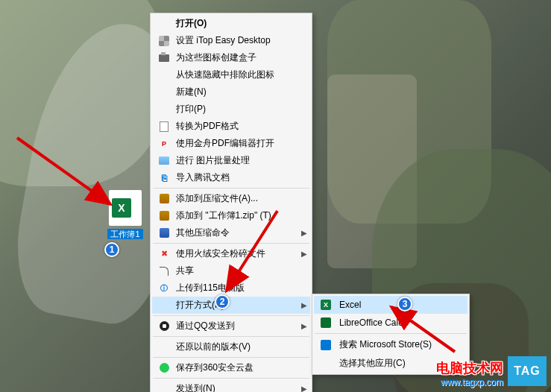  I want to click on image-icon, so click(164, 161).